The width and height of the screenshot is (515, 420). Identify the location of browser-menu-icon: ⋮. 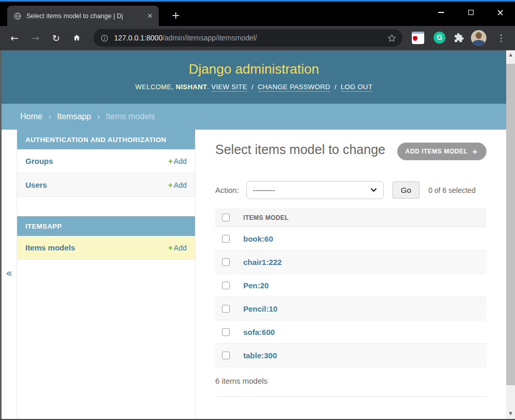
(501, 38).